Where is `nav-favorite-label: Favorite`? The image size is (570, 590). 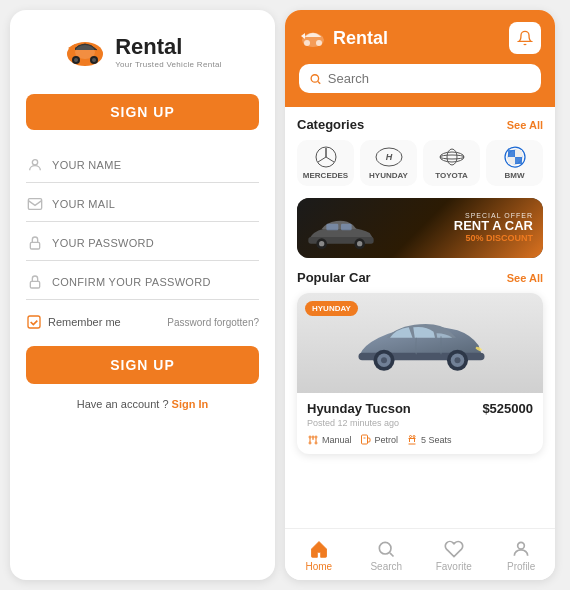
nav-favorite-label: Favorite is located at coordinates (454, 566).